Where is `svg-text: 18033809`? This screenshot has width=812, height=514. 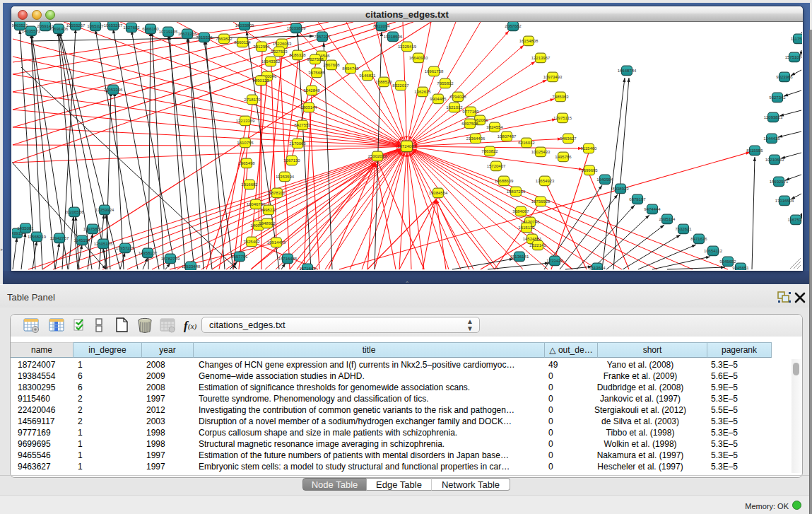
svg-text: 18033809 is located at coordinates (297, 28).